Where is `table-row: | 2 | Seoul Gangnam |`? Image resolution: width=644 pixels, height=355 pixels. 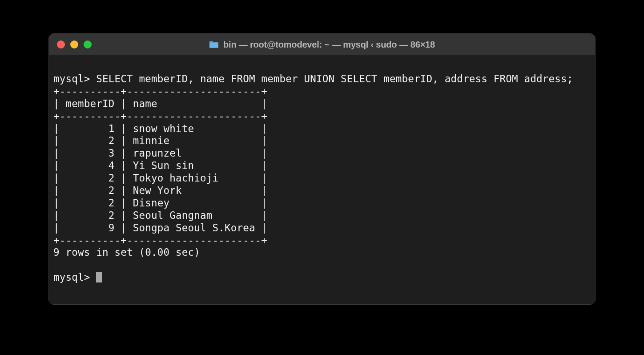
table-row: | 2 | Seoul Gangnam | is located at coordinates (160, 215).